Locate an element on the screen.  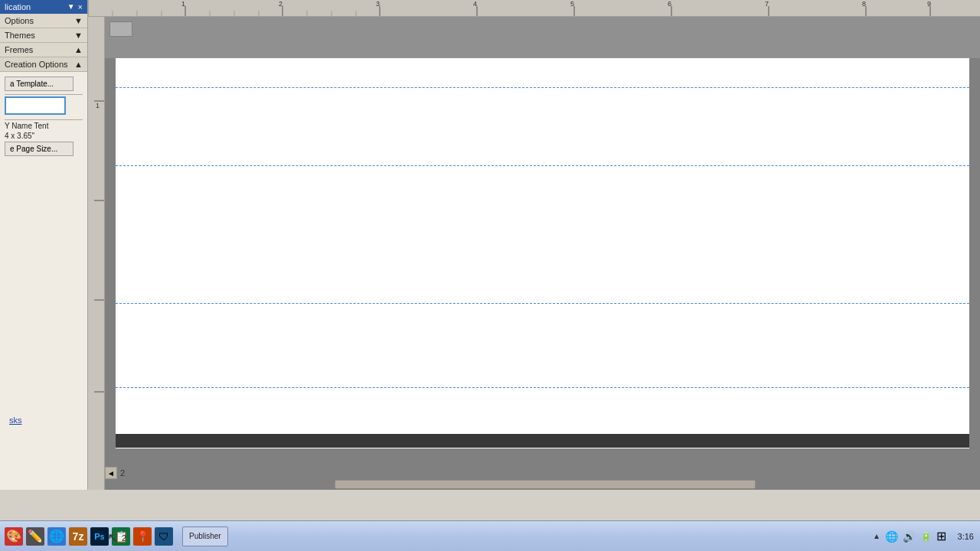
taskbar-icon-battery: 🔋 is located at coordinates (926, 536).